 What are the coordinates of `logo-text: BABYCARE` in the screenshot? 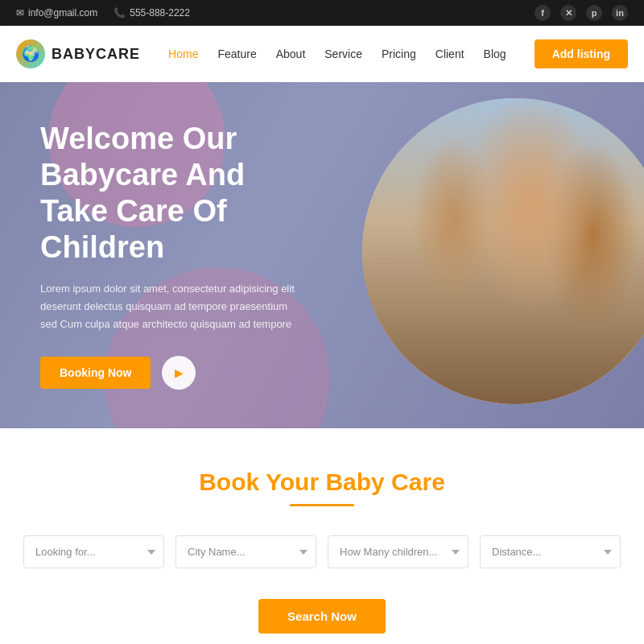 It's located at (96, 55).